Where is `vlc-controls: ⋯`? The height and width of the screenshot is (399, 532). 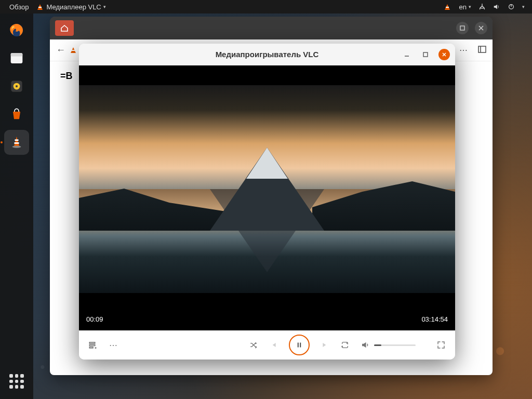
vlc-controls: ⋯ is located at coordinates (267, 345).